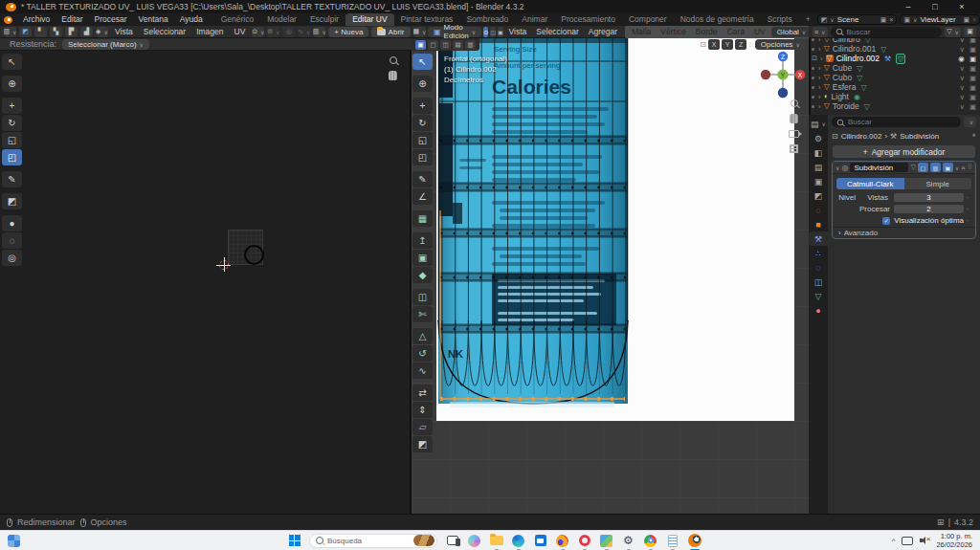  I want to click on network-icon, so click(907, 541).